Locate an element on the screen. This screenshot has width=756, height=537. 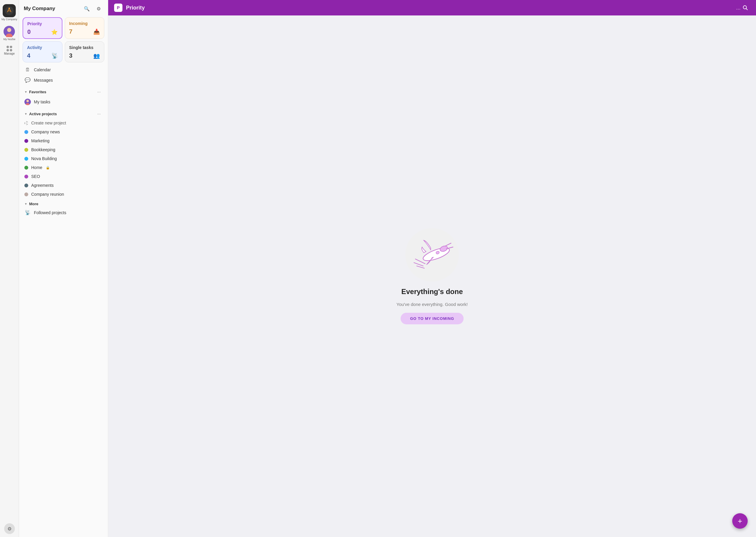
create-project-icon: + is located at coordinates (26, 123).